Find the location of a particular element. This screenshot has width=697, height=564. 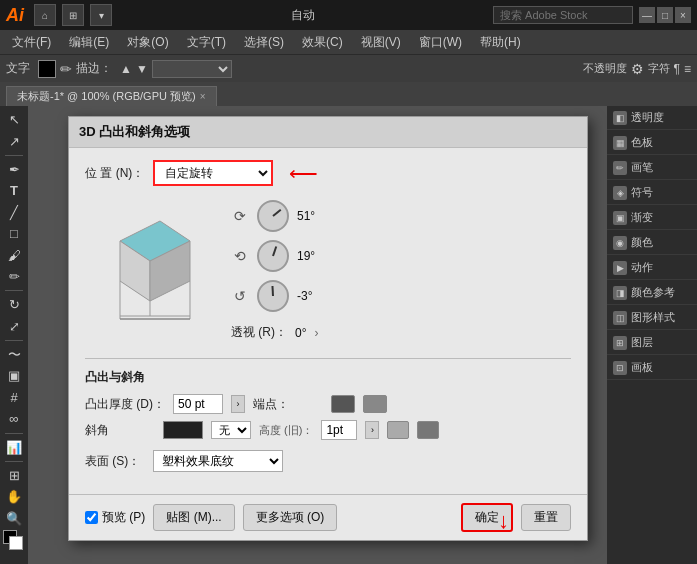

preview-checkbox-label: 预览 (P) is located at coordinates (115, 518).